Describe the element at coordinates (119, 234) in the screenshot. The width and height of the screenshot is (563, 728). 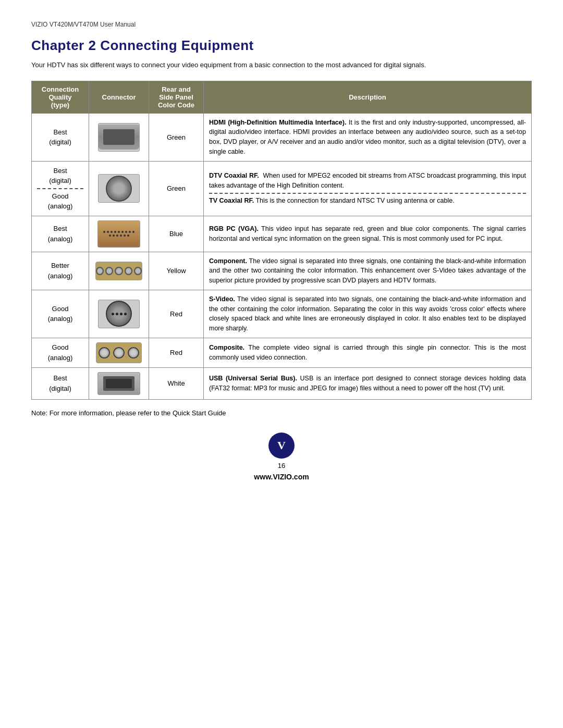
I see `vga-connector-img` at that location.